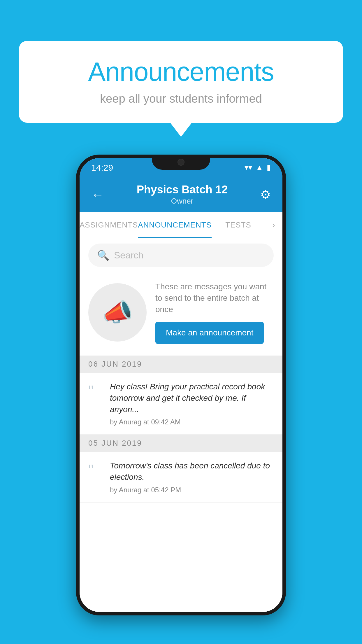 The image size is (362, 644). I want to click on wifi-icon: ▾▾, so click(248, 167).